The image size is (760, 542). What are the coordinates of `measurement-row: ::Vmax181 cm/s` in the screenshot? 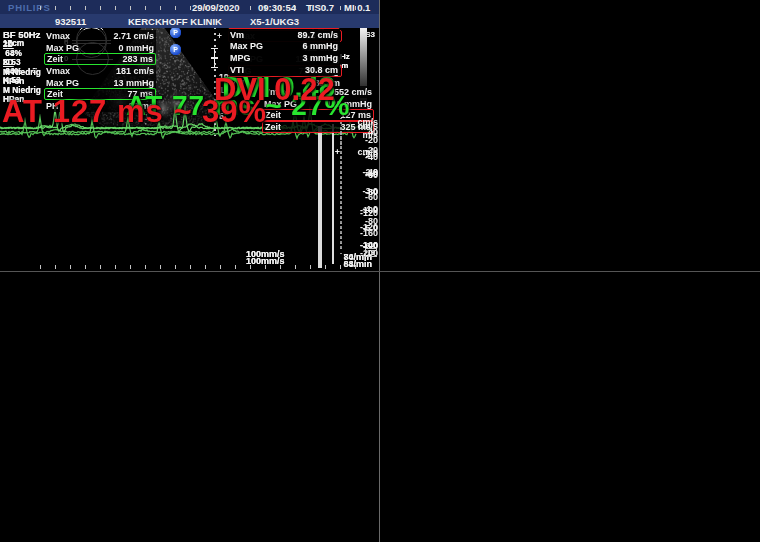 It's located at (100, 71).